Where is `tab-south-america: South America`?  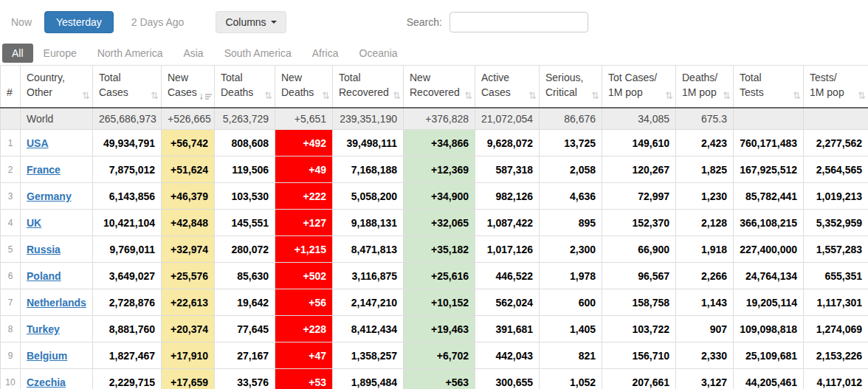
tab-south-america: South America is located at coordinates (258, 53).